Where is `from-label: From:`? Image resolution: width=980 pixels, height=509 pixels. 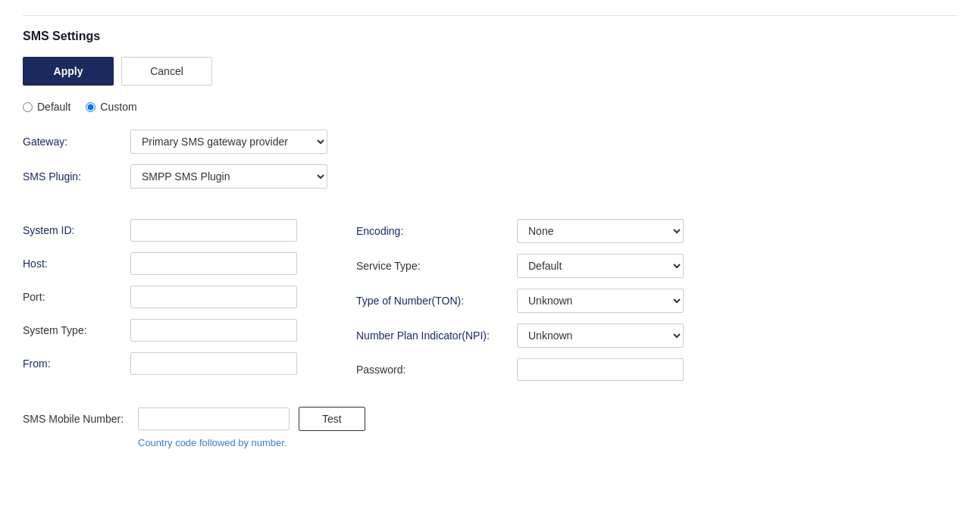 from-label: From: is located at coordinates (72, 364).